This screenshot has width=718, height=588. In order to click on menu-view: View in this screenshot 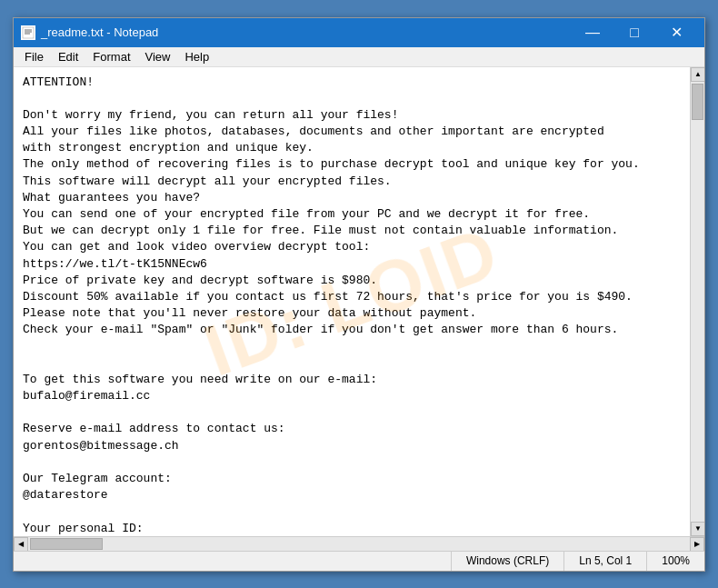, I will do `click(158, 56)`.